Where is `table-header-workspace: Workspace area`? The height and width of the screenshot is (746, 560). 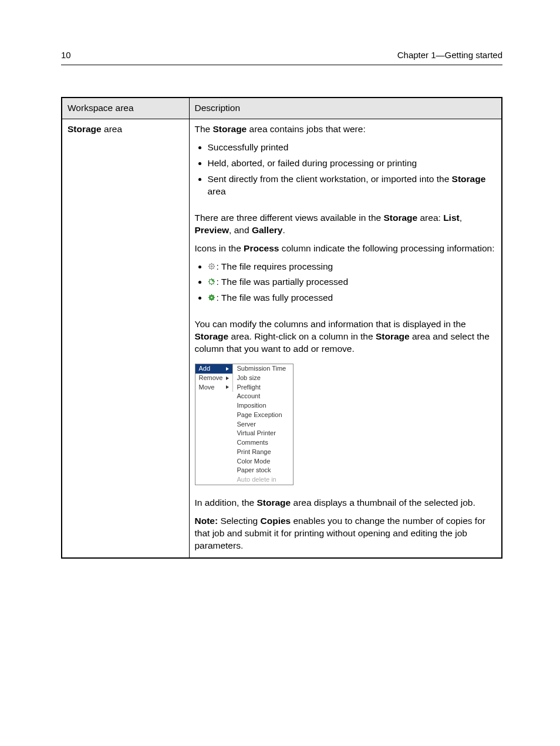
table-header-workspace: Workspace area is located at coordinates (126, 108).